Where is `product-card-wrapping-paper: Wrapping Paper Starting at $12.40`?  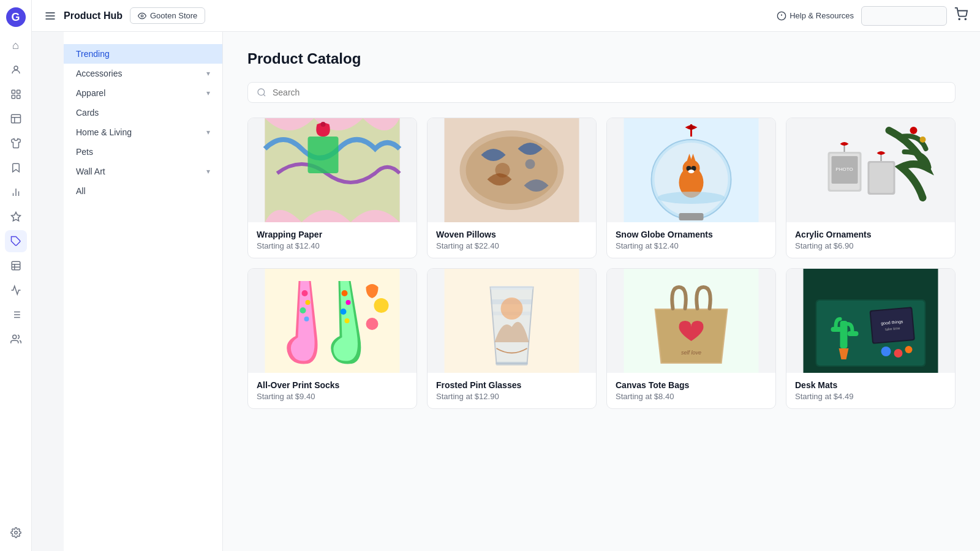
product-card-wrapping-paper: Wrapping Paper Starting at $12.40 is located at coordinates (332, 188).